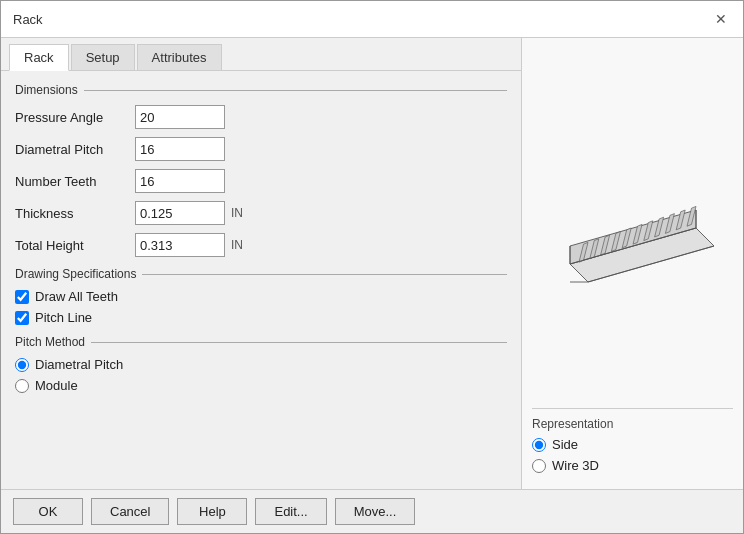 The image size is (744, 534). What do you see at coordinates (75, 246) in the screenshot?
I see `total-height-label: Total Height` at bounding box center [75, 246].